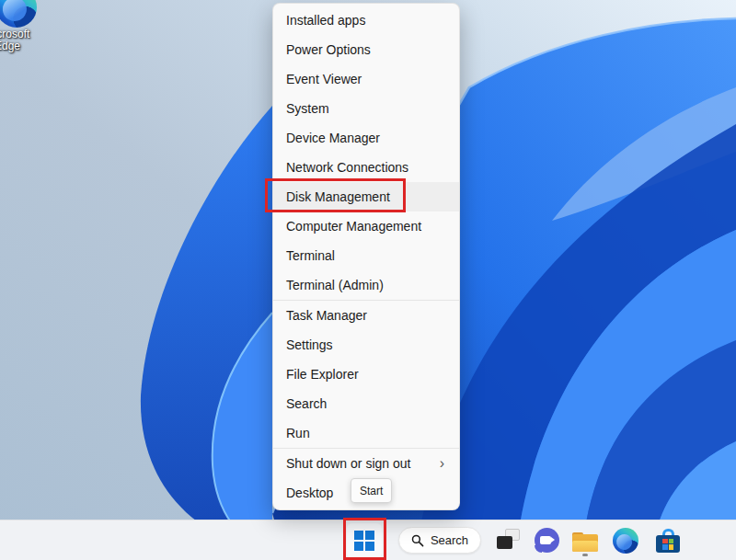  I want to click on menu-item-label: Power Options, so click(328, 50).